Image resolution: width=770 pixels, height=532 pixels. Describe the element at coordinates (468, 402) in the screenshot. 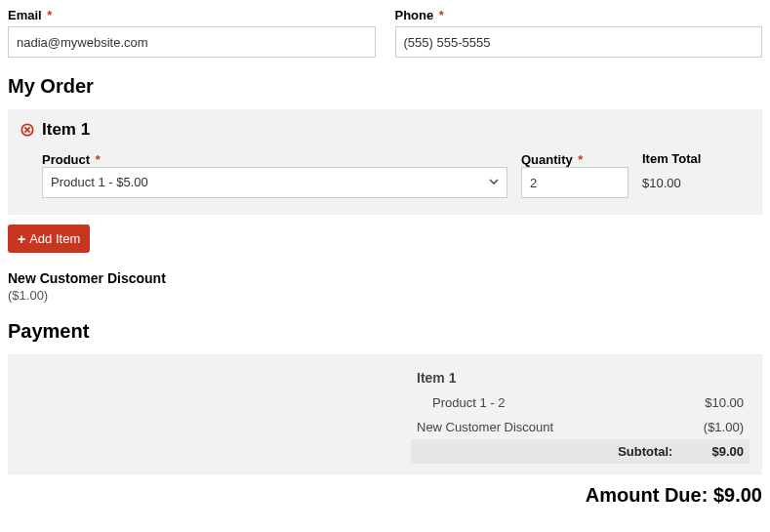

I see `summary-line-label: Product 1 - 2` at that location.